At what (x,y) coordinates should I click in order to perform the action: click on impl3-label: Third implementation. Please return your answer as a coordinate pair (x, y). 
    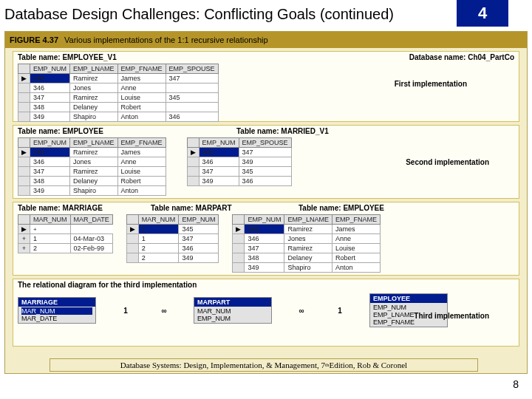
    Looking at the image, I should click on (451, 316).